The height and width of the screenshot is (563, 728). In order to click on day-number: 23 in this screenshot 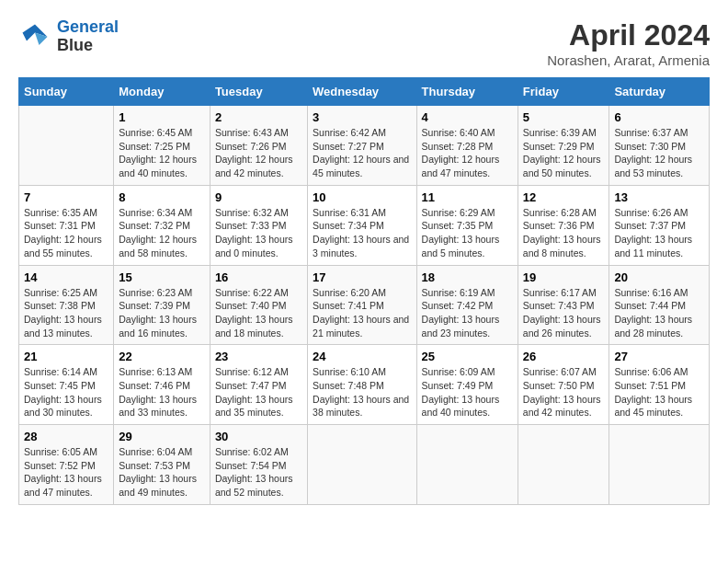, I will do `click(259, 357)`.